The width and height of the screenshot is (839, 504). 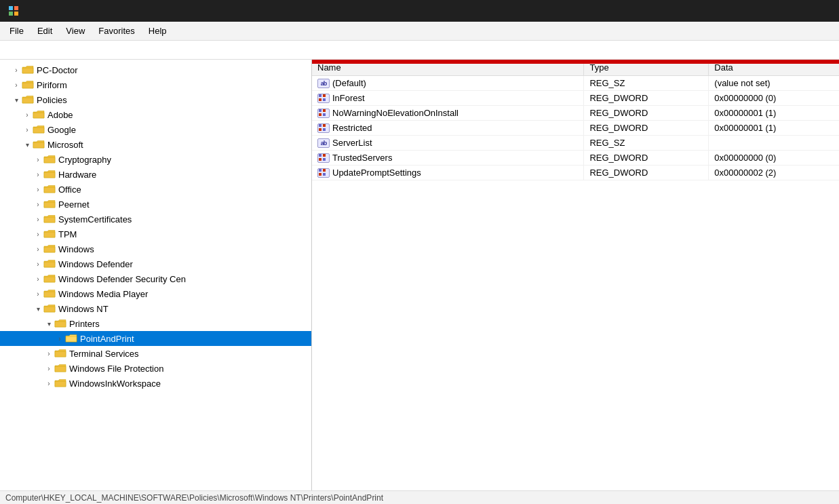 What do you see at coordinates (68, 235) in the screenshot?
I see `tree-label-tpm: TPM` at bounding box center [68, 235].